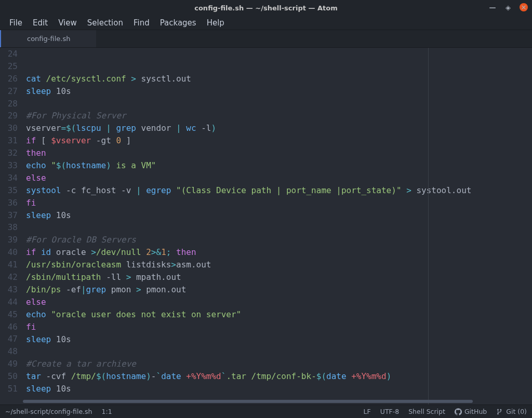  I want to click on line-number: 27, so click(9, 91).